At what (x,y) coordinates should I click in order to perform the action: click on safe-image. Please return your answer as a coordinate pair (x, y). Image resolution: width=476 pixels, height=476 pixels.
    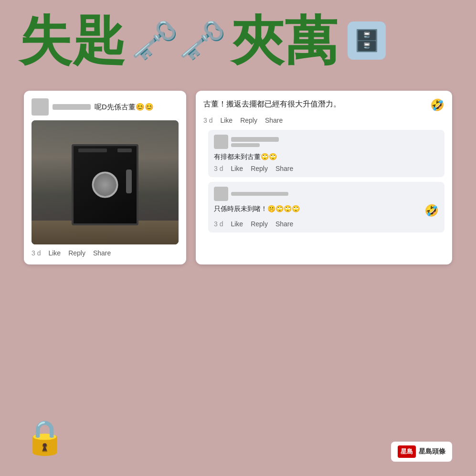
    Looking at the image, I should click on (105, 182).